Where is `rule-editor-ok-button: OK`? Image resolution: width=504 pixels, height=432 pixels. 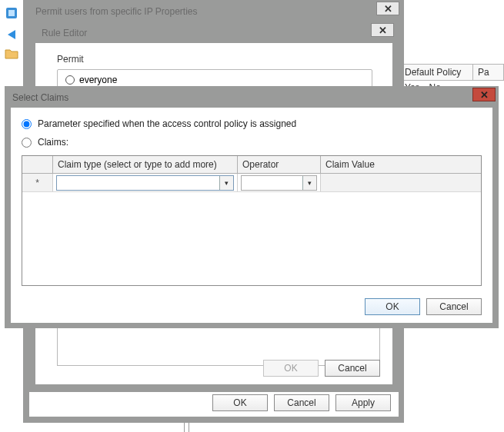
rule-editor-ok-button: OK is located at coordinates (291, 368).